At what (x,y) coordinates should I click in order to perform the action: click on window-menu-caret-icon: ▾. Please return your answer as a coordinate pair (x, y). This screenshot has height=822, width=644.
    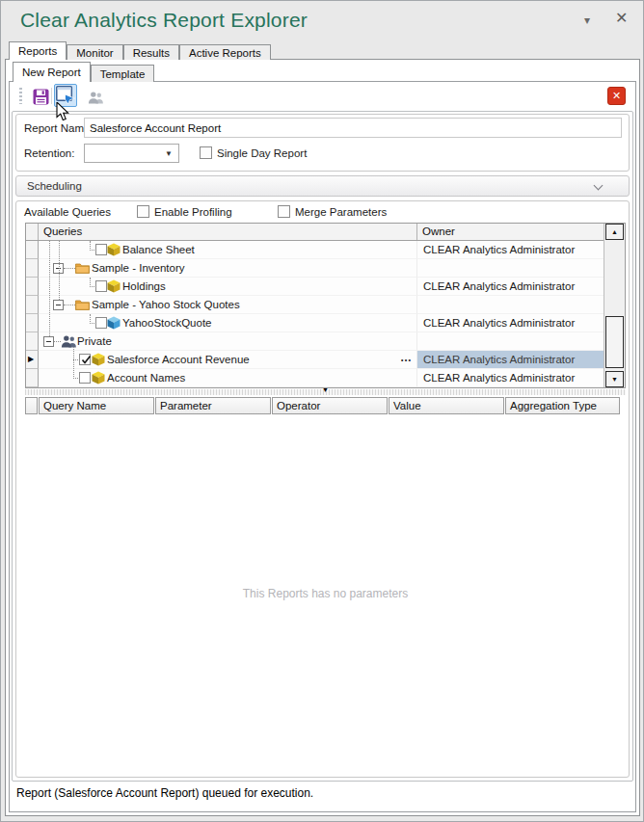
    Looking at the image, I should click on (587, 20).